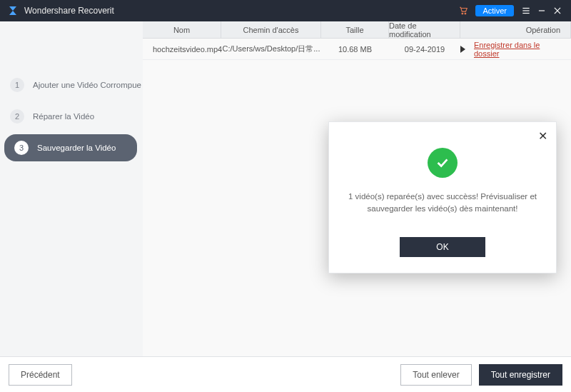 Image resolution: width=571 pixels, height=392 pixels. What do you see at coordinates (286, 374) in the screenshot?
I see `footer: Précédent Tout enlever Tout enregistrer` at bounding box center [286, 374].